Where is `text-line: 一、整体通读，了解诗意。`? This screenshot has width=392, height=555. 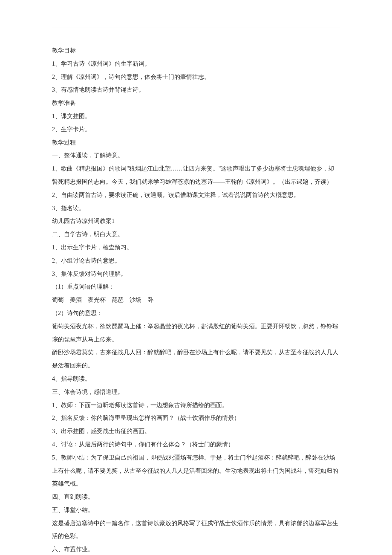
text-line: 一、整体通读，了解诗意。 is located at coordinates (196, 156).